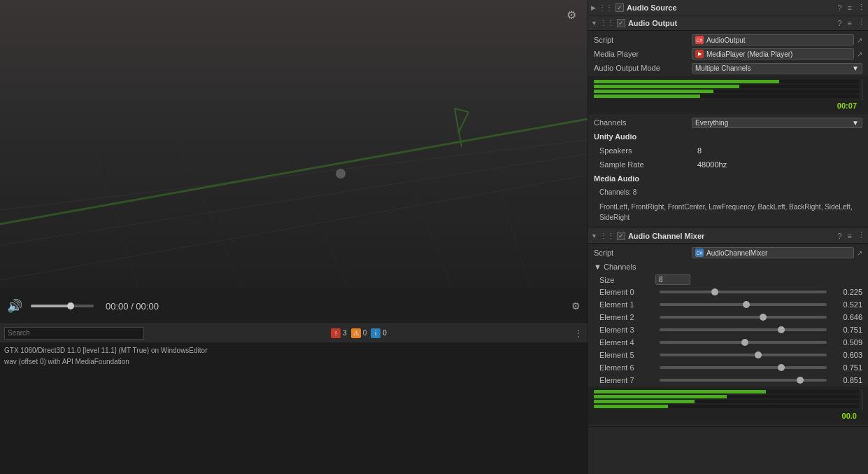 Image resolution: width=868 pixels, height=474 pixels. What do you see at coordinates (728, 137) in the screenshot?
I see `unity-audio-label-row: Unity Audio` at bounding box center [728, 137].